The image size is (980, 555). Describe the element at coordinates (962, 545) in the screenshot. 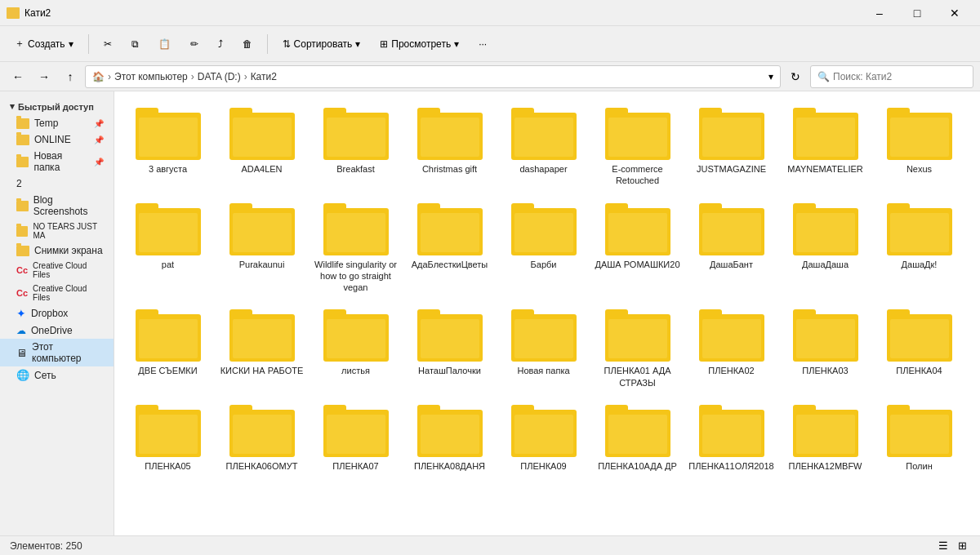

I see `grid-view-button: ⊞` at that location.